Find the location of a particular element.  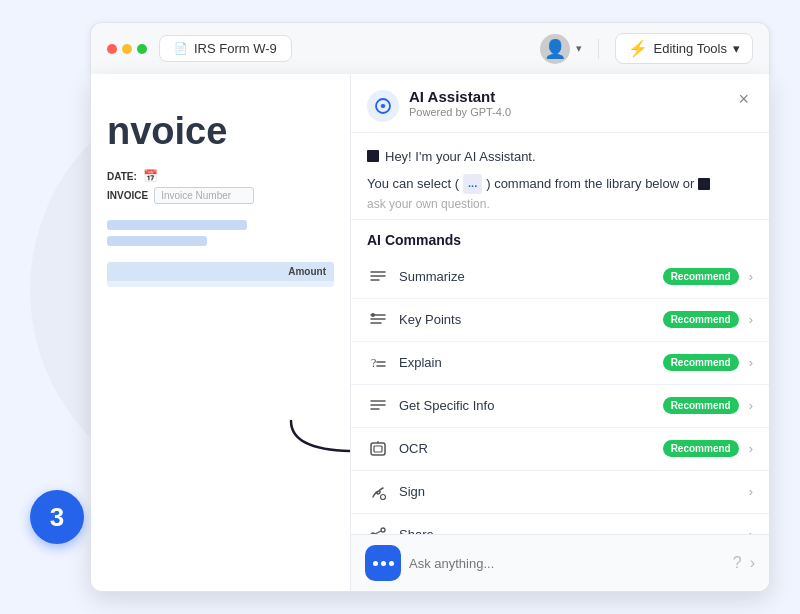

help-icon: ? is located at coordinates (738, 563).